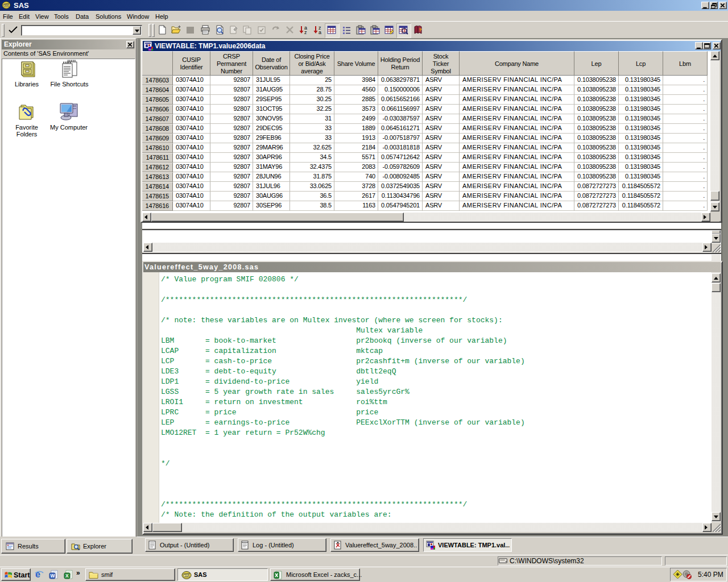 This screenshot has height=582, width=728. I want to click on svg-text: z, so click(306, 32).